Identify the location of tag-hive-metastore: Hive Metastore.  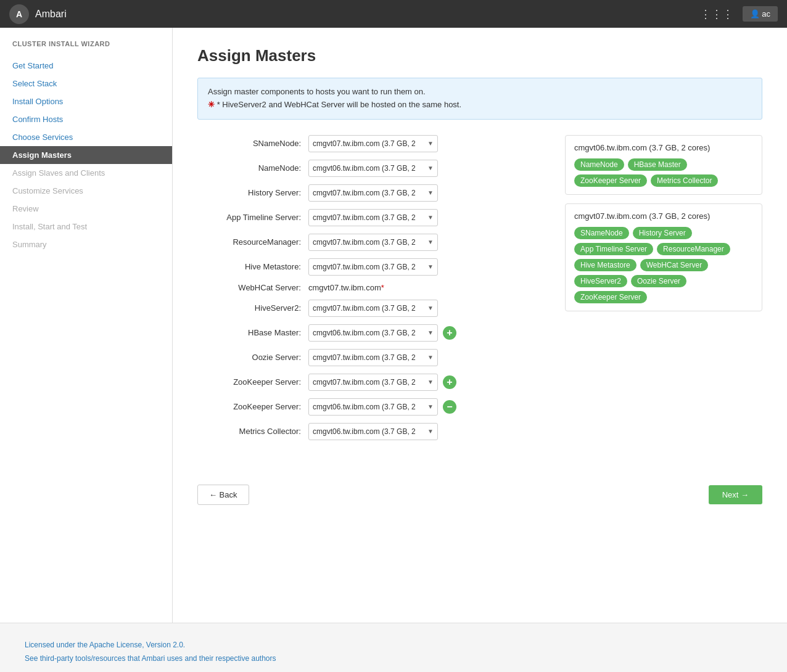
(606, 265).